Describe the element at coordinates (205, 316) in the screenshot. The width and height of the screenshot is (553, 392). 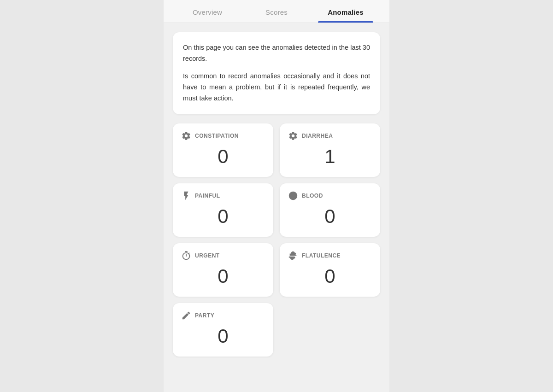
I see `party-label: PARTY` at that location.